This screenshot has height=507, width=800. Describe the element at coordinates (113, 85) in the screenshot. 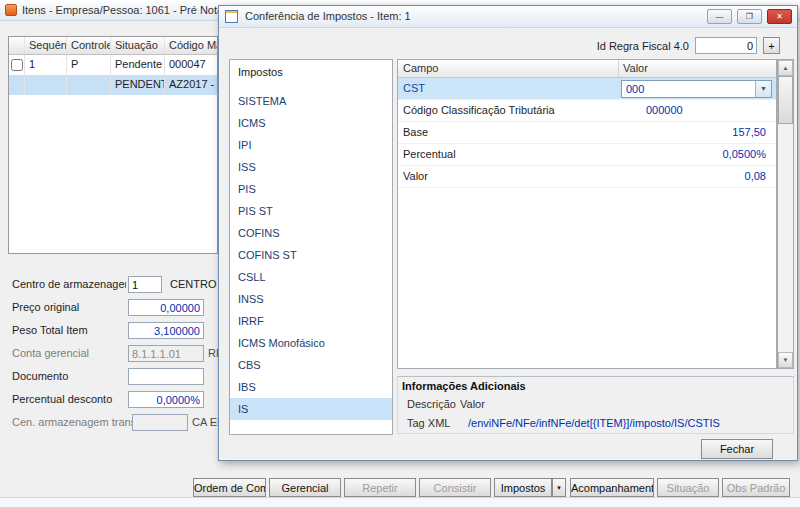

I see `table-row-selected: PENDENTE AZ2017 - MATE` at that location.